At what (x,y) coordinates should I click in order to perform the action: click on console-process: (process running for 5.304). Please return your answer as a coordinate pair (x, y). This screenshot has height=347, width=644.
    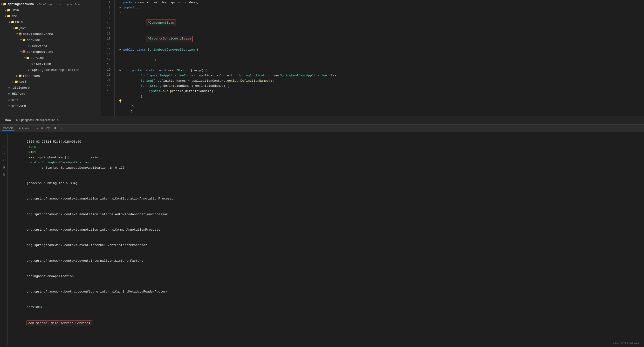
    Looking at the image, I should click on (52, 183).